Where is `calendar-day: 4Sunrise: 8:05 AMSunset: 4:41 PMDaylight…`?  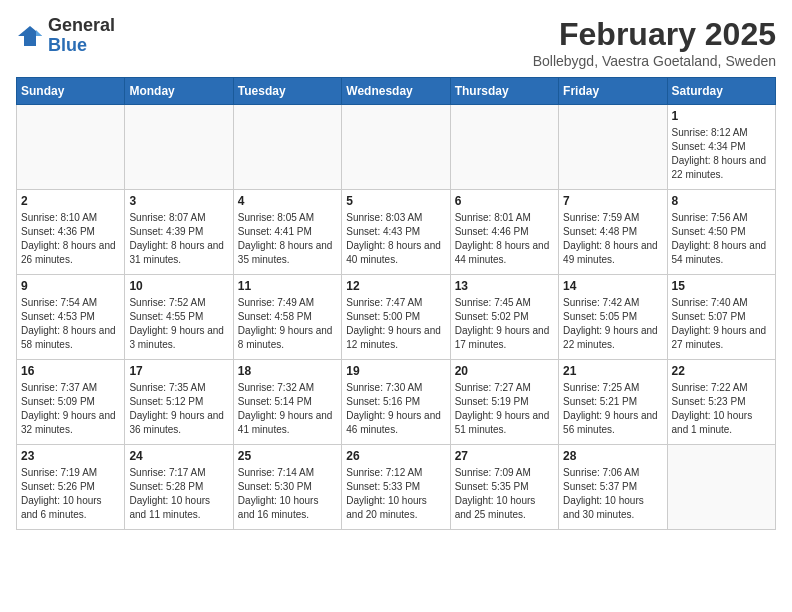 calendar-day: 4Sunrise: 8:05 AMSunset: 4:41 PMDaylight… is located at coordinates (287, 232).